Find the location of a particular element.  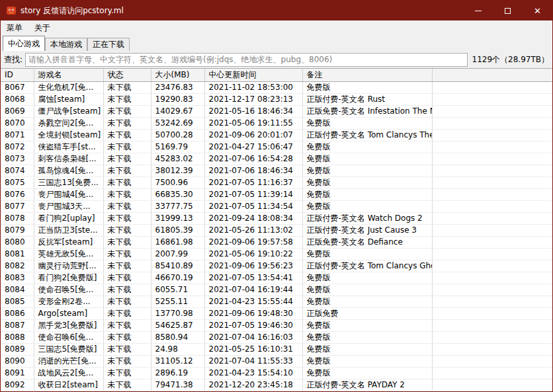

table-row: 8067生化危机7[免...未下载23476.832021-11-02 18:5… is located at coordinates (276, 87).